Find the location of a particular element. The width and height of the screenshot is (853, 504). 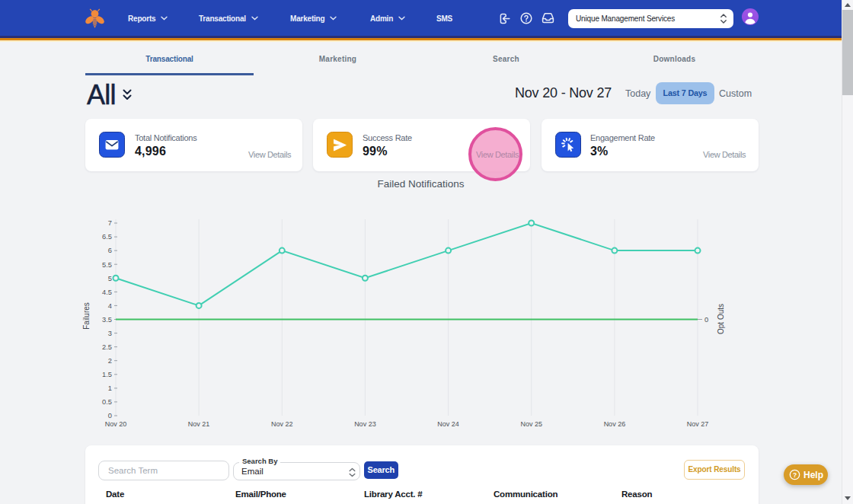

svg-text: 2 is located at coordinates (110, 361).